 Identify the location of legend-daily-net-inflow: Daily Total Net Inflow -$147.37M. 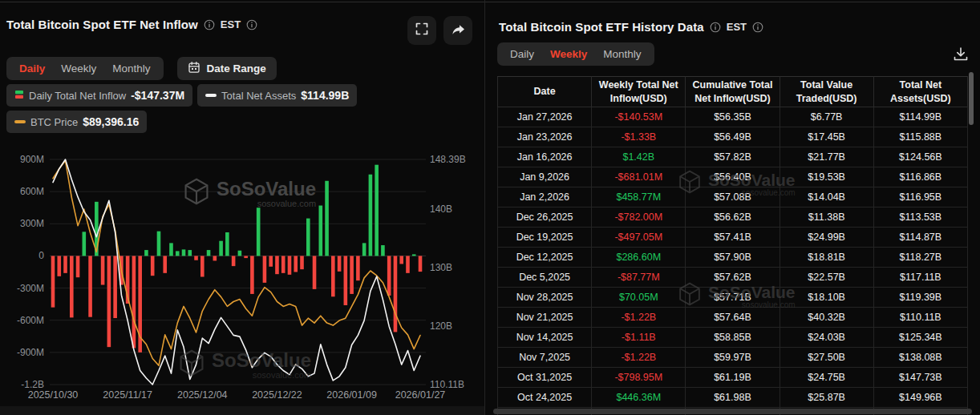
(99, 95).